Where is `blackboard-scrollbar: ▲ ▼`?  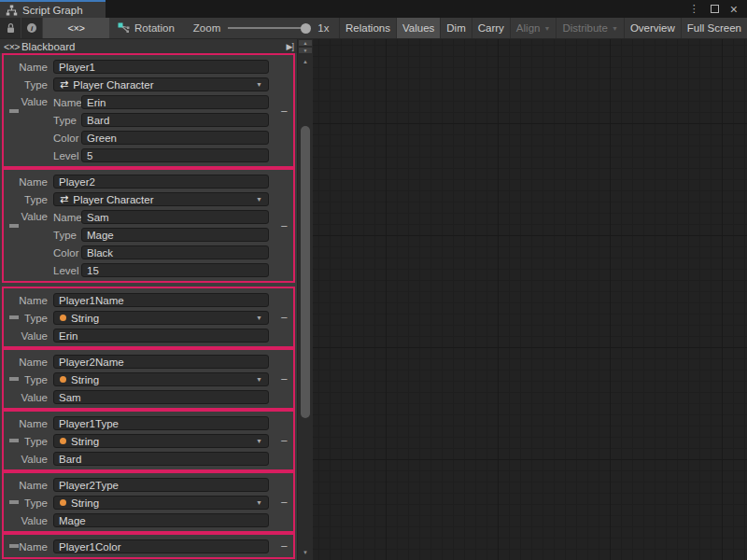
blackboard-scrollbar: ▲ ▼ is located at coordinates (305, 307).